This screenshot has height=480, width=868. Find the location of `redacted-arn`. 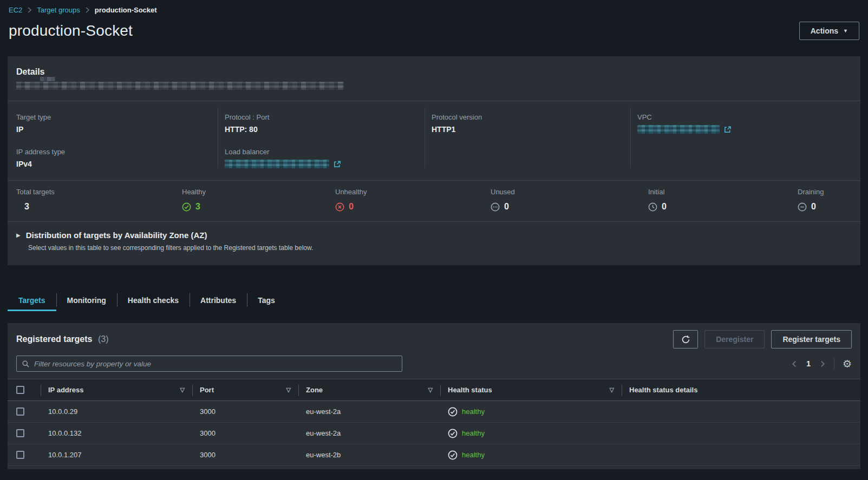

redacted-arn is located at coordinates (180, 86).